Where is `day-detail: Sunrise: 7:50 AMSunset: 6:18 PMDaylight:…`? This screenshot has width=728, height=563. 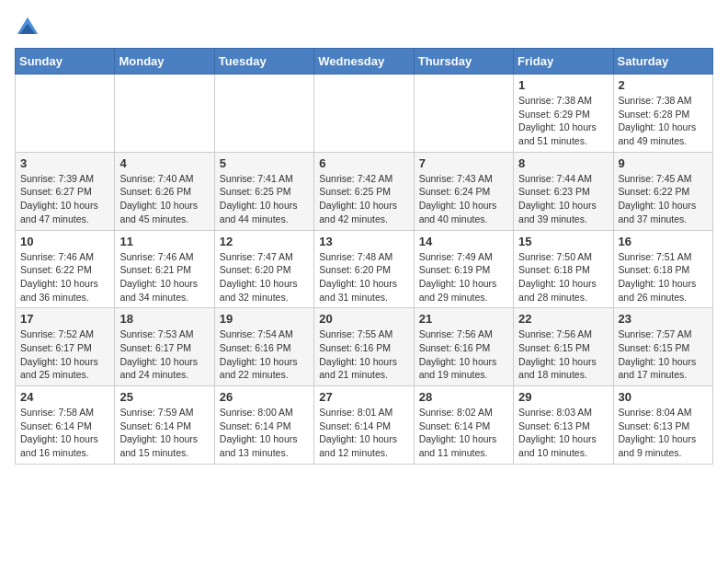 day-detail: Sunrise: 7:50 AMSunset: 6:18 PMDaylight:… is located at coordinates (557, 277).